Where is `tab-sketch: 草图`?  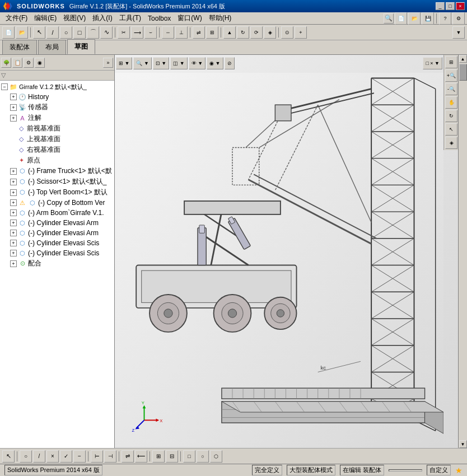
tab-sketch: 草图 is located at coordinates (81, 47).